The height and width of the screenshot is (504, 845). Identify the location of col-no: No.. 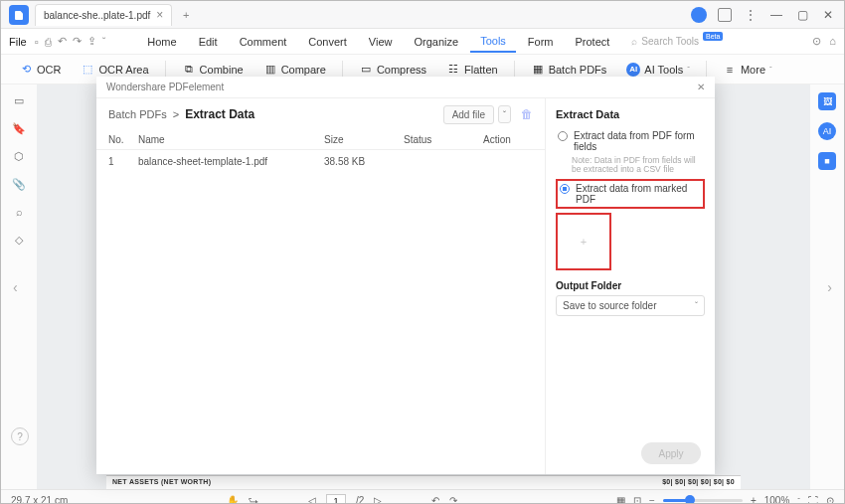
(123, 139).